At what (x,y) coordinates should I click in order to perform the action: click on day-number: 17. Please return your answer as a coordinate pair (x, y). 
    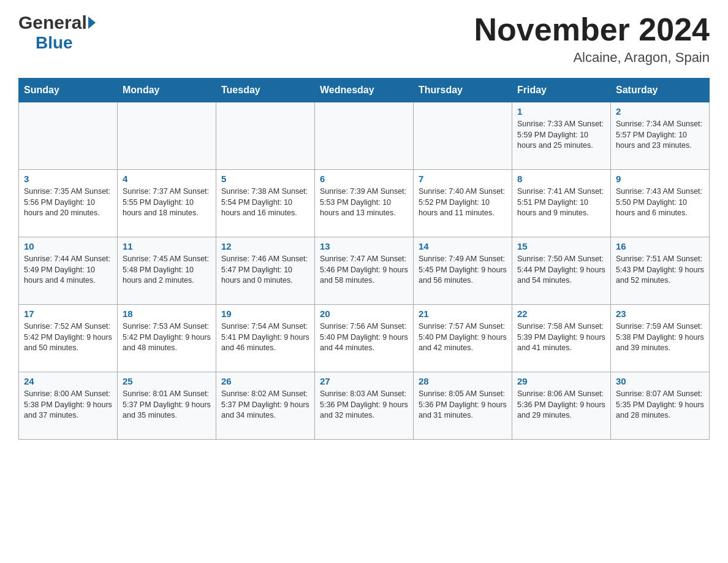
    Looking at the image, I should click on (68, 314).